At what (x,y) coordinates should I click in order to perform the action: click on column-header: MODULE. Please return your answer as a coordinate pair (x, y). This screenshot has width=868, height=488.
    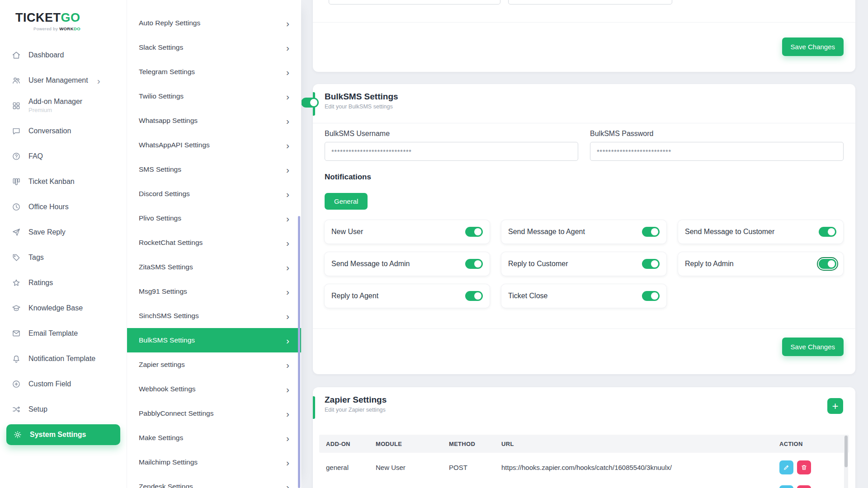
    Looking at the image, I should click on (412, 444).